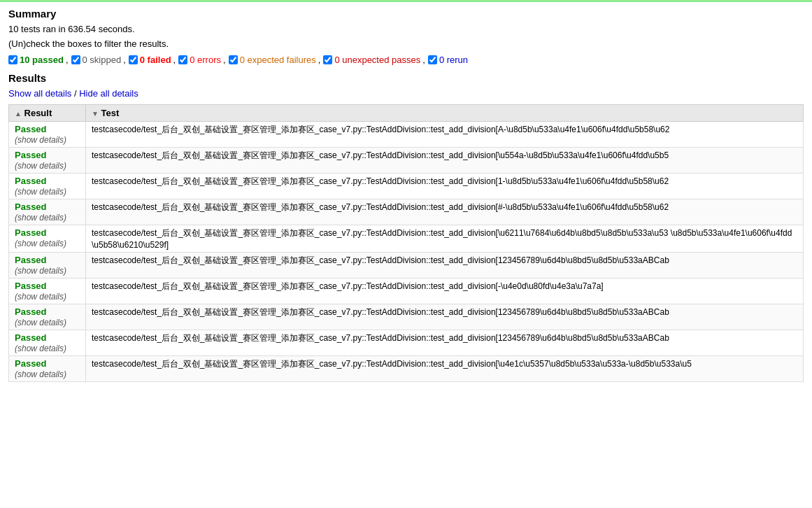 The image size is (812, 508). Describe the element at coordinates (378, 60) in the screenshot. I see `unexpected-passes-label: 0 unexpected passes` at that location.